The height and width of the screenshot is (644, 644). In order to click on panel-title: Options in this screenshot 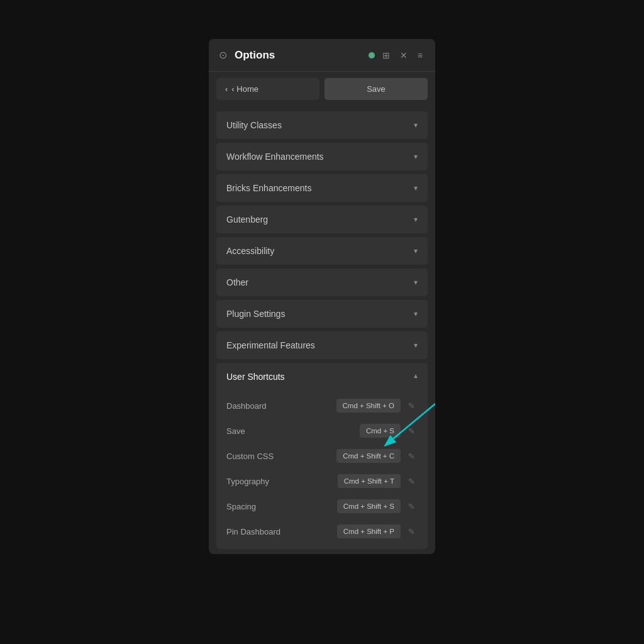, I will do `click(299, 55)`.